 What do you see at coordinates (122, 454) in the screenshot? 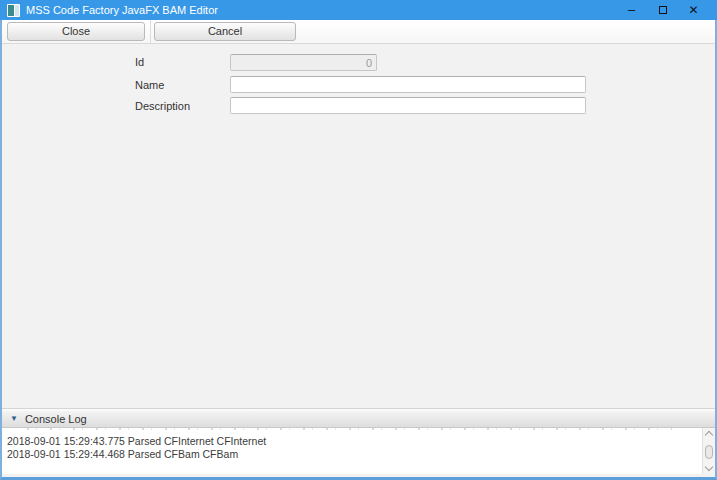
I see `log-line: 2018-09-01 15:29:44.468 Parsed CFBam CFB…` at bounding box center [122, 454].